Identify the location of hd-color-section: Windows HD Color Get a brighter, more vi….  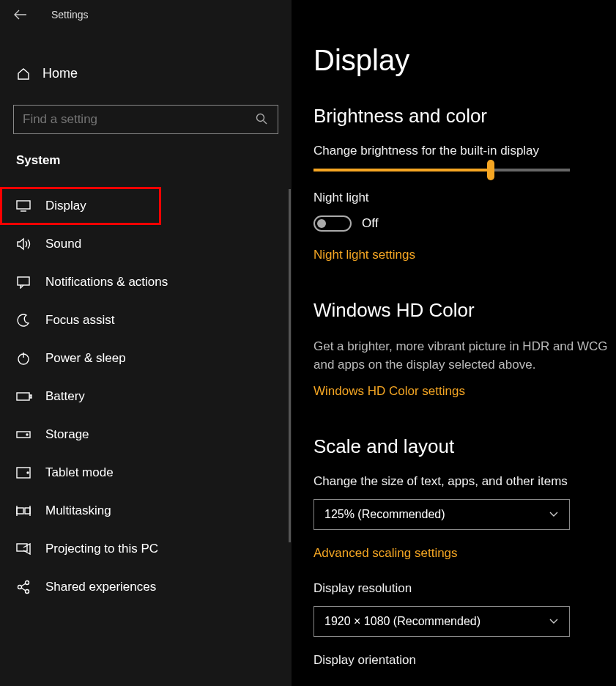
(464, 349).